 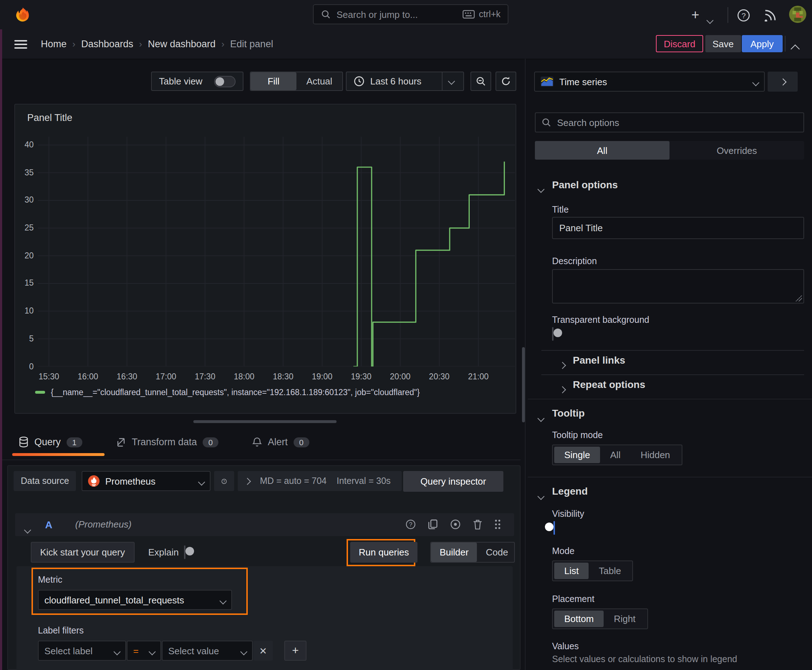 I want to click on news-rss-icon, so click(x=771, y=15).